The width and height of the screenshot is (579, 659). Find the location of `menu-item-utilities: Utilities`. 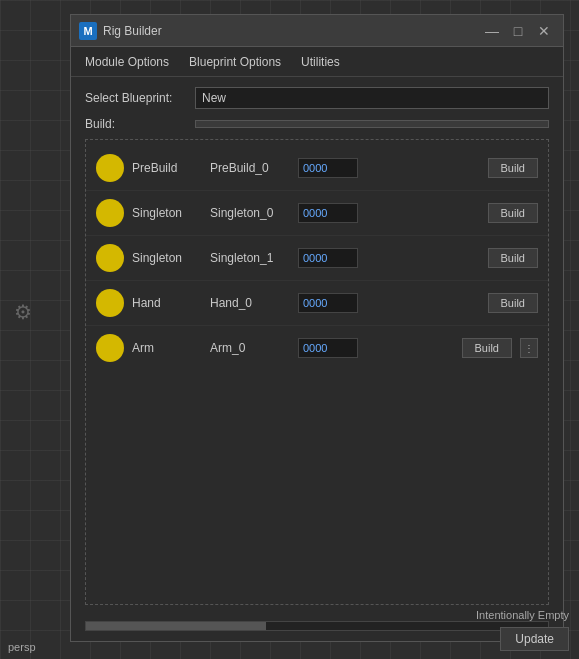

menu-item-utilities: Utilities is located at coordinates (320, 62).